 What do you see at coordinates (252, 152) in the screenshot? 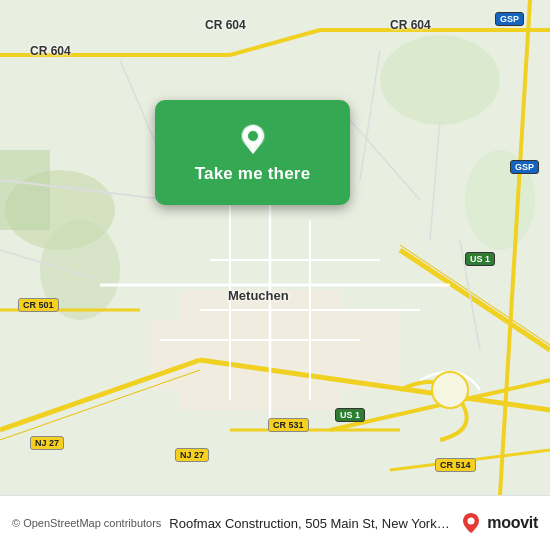
I see `take-me-there-card: Take me there` at bounding box center [252, 152].